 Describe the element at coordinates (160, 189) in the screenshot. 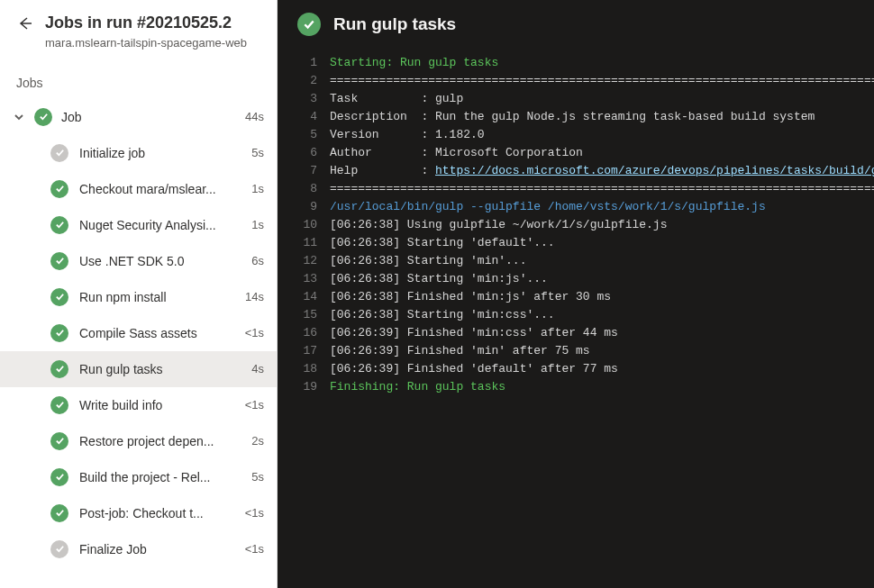

I see `task-label: Checkout mara/mslear...` at that location.